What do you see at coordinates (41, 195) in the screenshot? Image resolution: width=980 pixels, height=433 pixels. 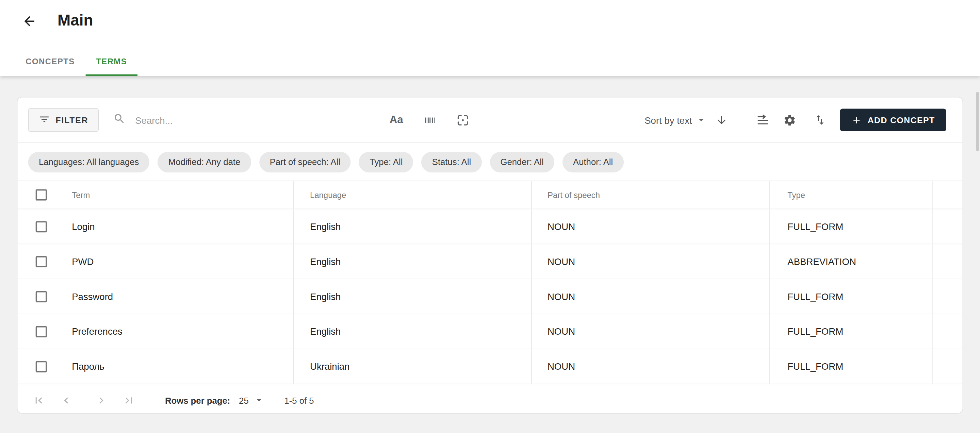 I see `select-all-checkbox` at bounding box center [41, 195].